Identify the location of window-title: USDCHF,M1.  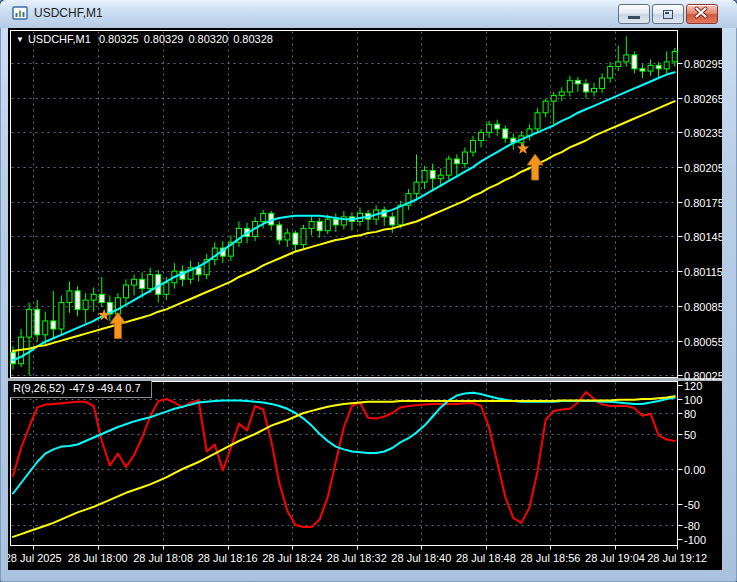
(68, 13).